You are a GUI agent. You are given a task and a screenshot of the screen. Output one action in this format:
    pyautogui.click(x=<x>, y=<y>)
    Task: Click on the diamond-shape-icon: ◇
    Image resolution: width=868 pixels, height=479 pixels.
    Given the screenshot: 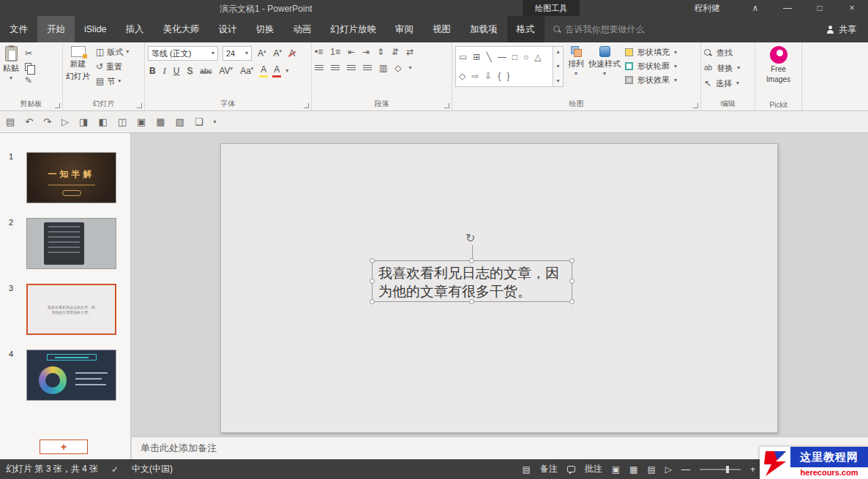 What is the action you would take?
    pyautogui.click(x=463, y=76)
    